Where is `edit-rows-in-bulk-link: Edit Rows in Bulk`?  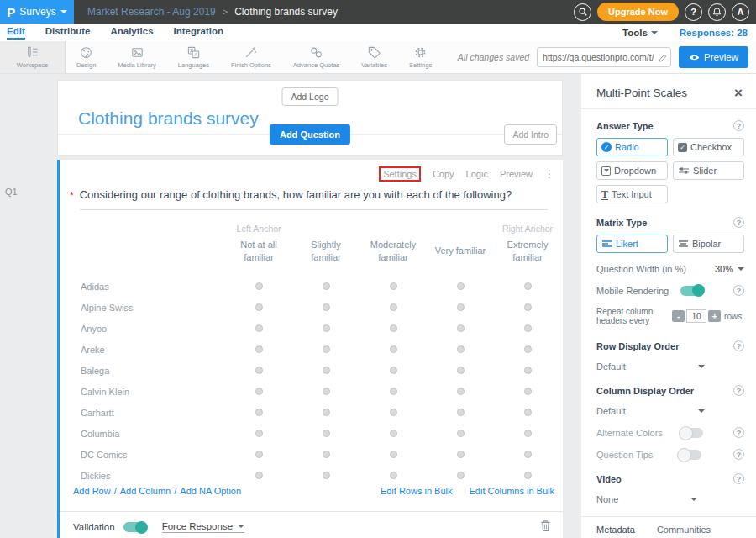 edit-rows-in-bulk-link: Edit Rows in Bulk is located at coordinates (417, 491).